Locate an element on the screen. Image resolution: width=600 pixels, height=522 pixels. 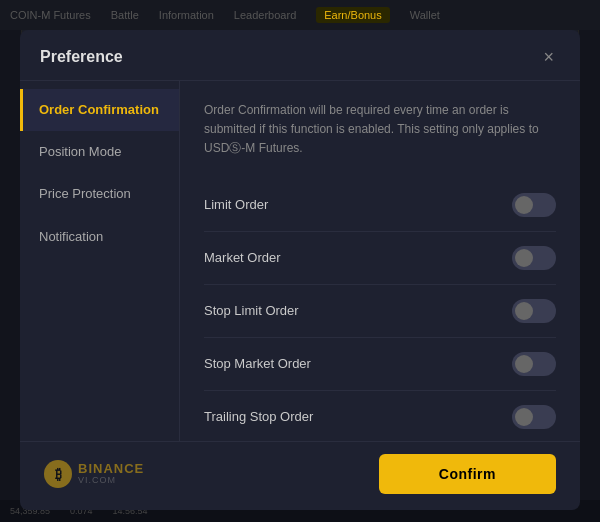
toggle-switch-trailing-stop is located at coordinates (534, 417).